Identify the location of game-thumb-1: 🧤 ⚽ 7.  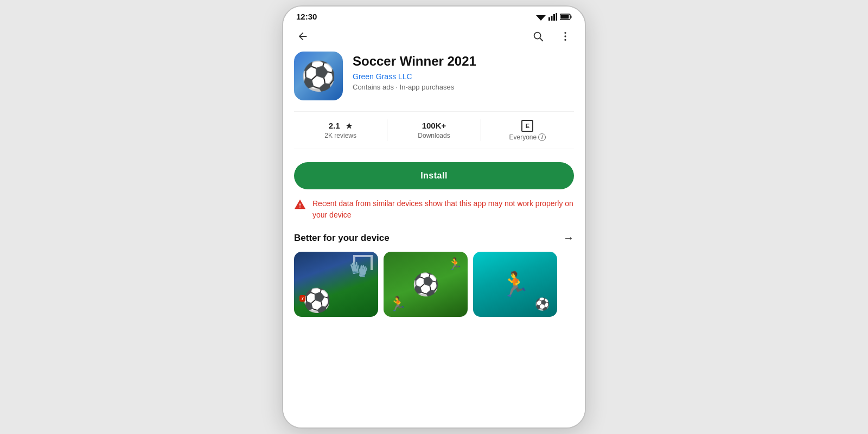
(336, 284).